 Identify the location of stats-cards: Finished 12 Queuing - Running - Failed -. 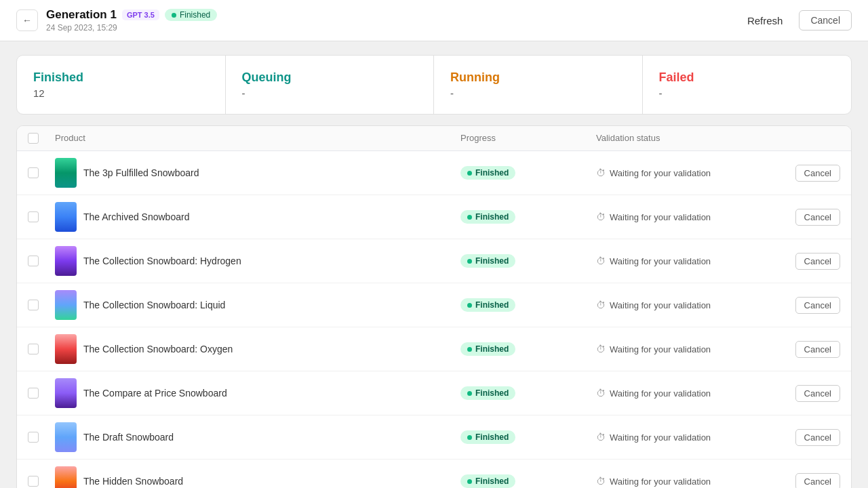
(434, 85).